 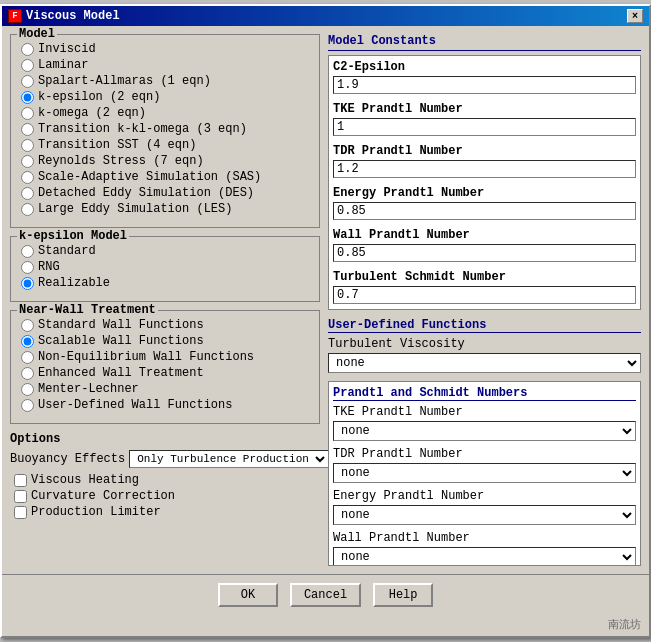 I want to click on mc-schmidt-input, so click(x=484, y=295).